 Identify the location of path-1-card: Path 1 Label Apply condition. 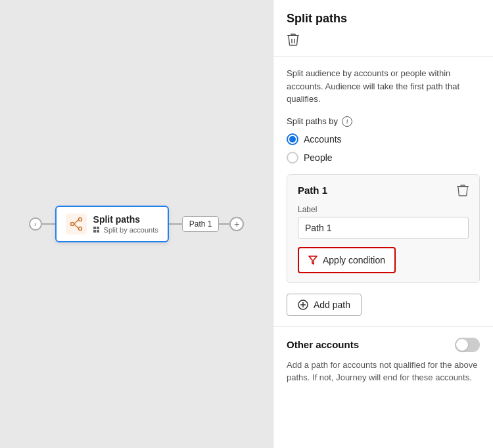
(383, 229).